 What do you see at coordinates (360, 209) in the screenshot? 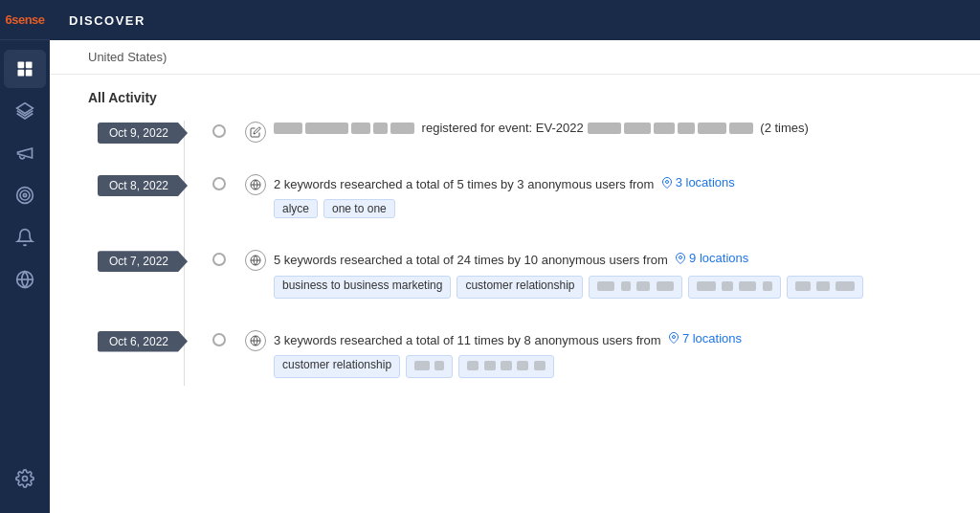
I see `tag-onetoone: one to one` at bounding box center [360, 209].